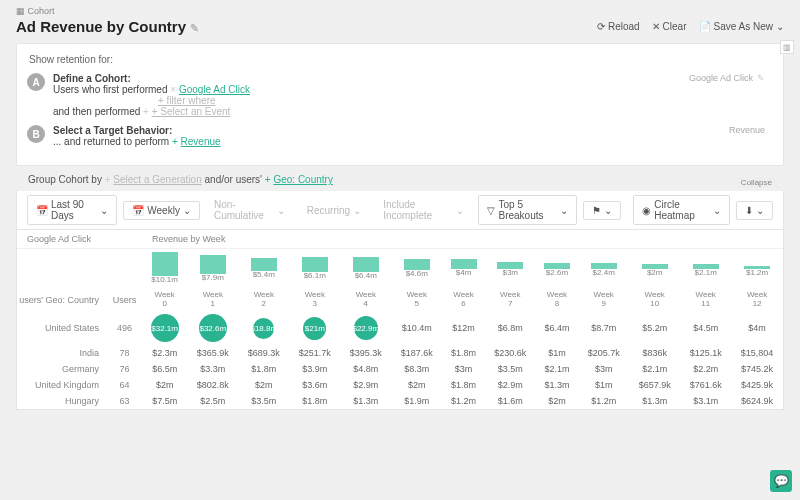  I want to click on value-cell: $3.6m, so click(314, 385).